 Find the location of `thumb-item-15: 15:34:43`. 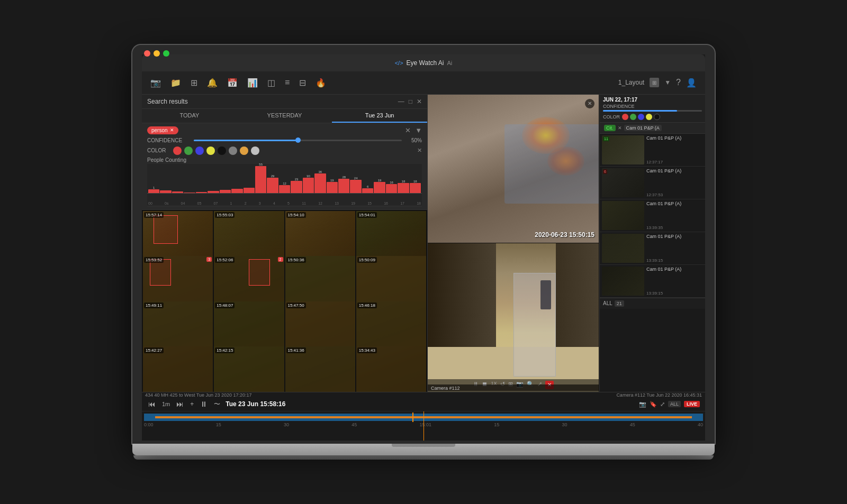

thumb-item-15: 15:34:43 is located at coordinates (391, 369).